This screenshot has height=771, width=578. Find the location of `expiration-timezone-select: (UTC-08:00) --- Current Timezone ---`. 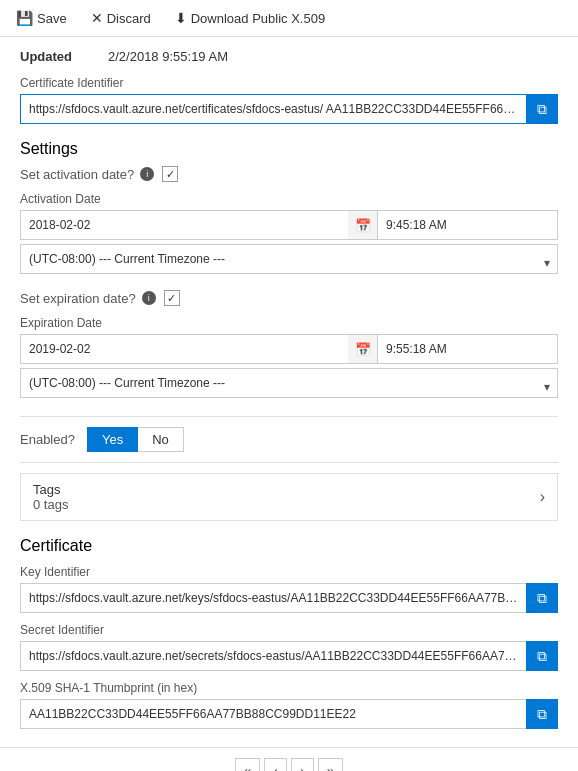

expiration-timezone-select: (UTC-08:00) --- Current Timezone --- is located at coordinates (289, 383).